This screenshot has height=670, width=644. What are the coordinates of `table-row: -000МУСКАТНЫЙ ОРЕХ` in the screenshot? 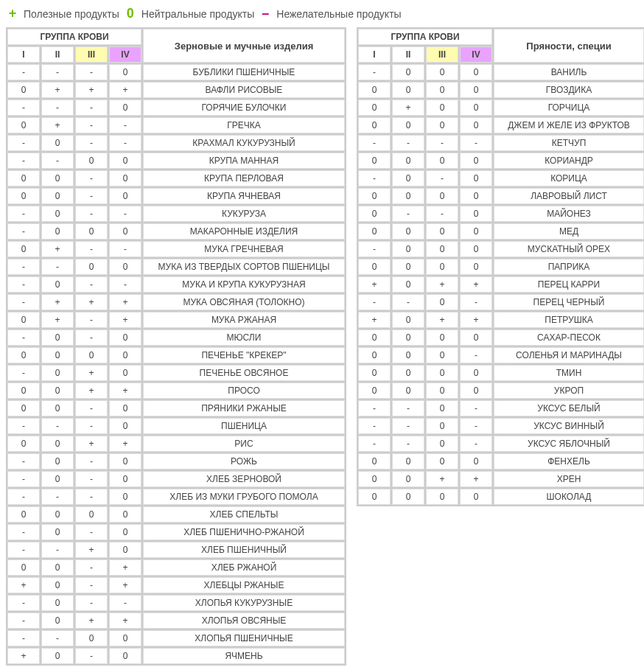 It's located at (501, 249).